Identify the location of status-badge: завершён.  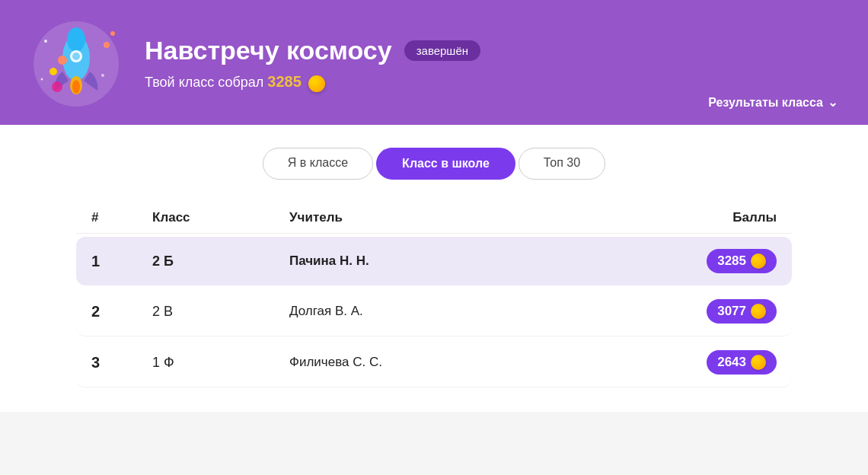
(442, 50).